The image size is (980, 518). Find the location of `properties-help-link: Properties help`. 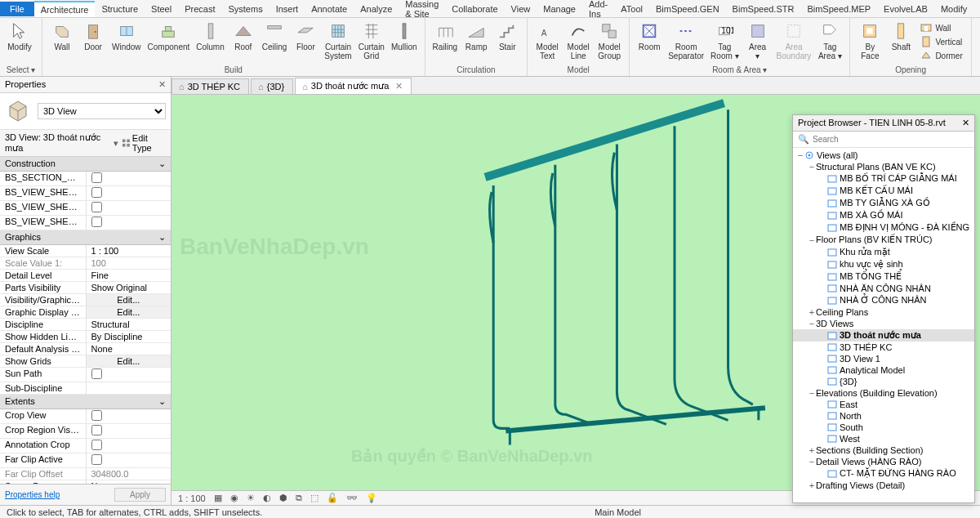

properties-help-link: Properties help is located at coordinates (33, 495).